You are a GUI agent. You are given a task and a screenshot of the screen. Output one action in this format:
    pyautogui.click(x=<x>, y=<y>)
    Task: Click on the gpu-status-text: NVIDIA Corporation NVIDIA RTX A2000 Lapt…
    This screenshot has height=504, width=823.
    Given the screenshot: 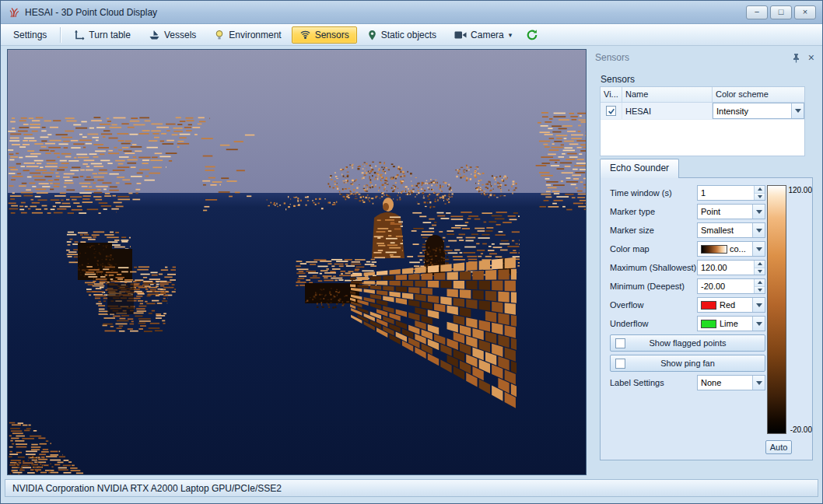 What is the action you would take?
    pyautogui.click(x=147, y=488)
    